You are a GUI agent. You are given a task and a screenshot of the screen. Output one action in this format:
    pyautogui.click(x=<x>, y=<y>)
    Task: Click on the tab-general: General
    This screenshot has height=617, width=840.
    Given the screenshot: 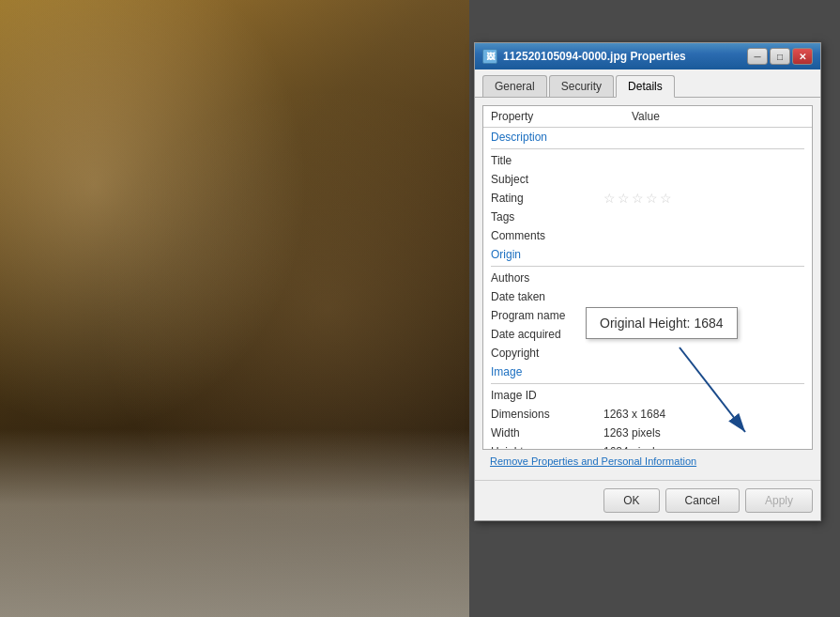 What is the action you would take?
    pyautogui.click(x=514, y=86)
    